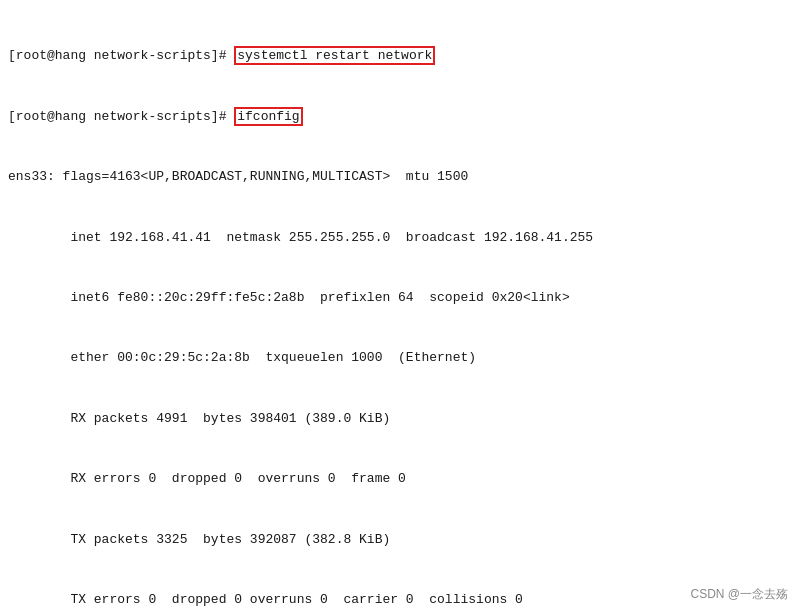 This screenshot has width=798, height=611. I want to click on ens33-header: ens33: flags=4163<UP,BROADCAST,RUNNING,M…, so click(399, 177).